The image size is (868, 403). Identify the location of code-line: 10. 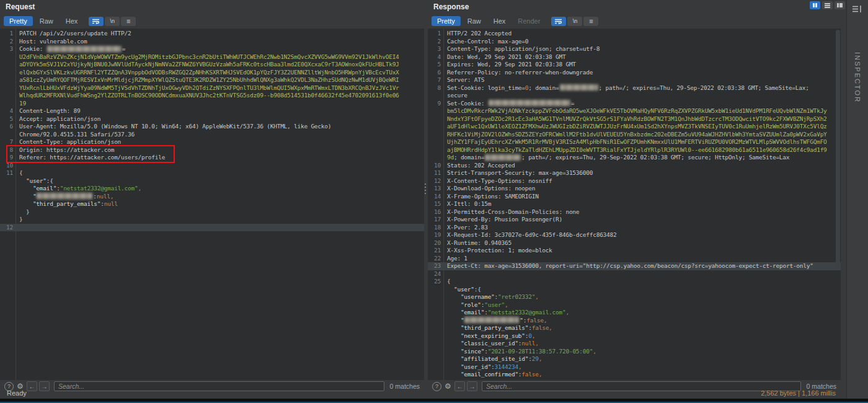
(212, 166).